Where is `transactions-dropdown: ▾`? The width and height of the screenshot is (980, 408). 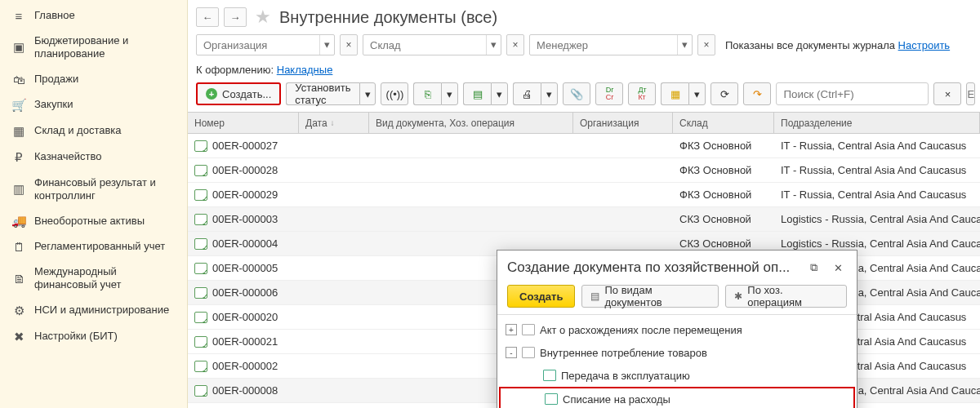 transactions-dropdown: ▾ is located at coordinates (697, 94).